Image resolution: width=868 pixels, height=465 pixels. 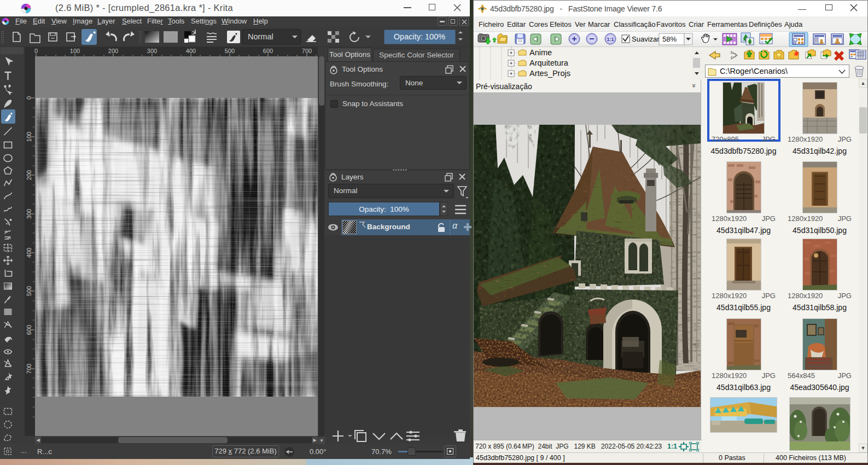 I want to click on svg-text: Opacity: 100%, so click(x=420, y=37).